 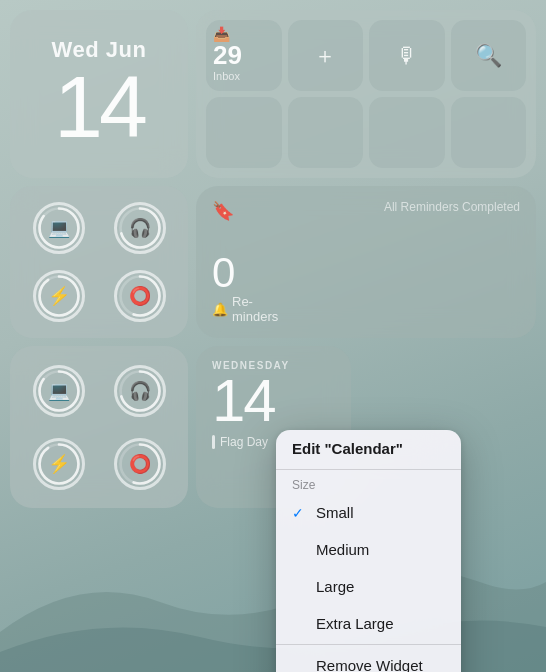 What do you see at coordinates (140, 390) in the screenshot?
I see `battery-item-headphones-2: 🎧` at bounding box center [140, 390].